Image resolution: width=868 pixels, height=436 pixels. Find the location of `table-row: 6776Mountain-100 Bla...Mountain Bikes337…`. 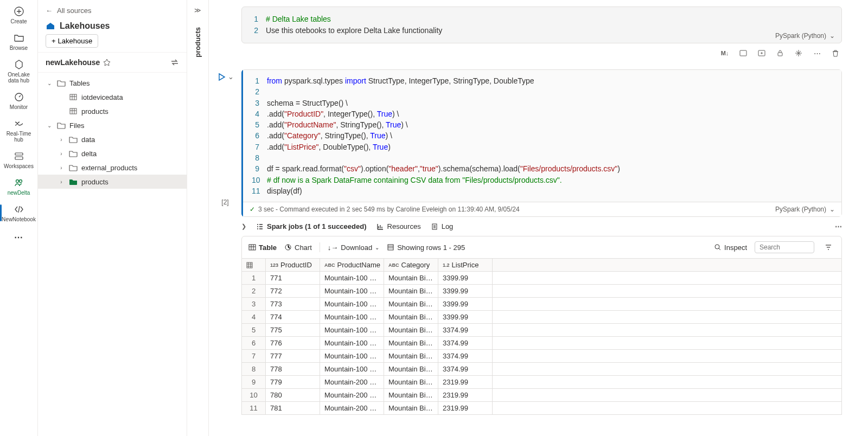

table-row: 6776Mountain-100 Bla...Mountain Bikes337… is located at coordinates (541, 343).